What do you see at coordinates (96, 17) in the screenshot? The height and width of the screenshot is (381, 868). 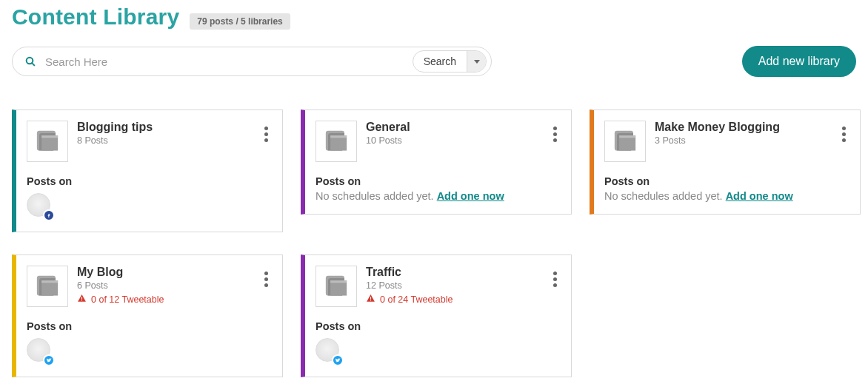 I see `page-title: Content Library` at bounding box center [96, 17].